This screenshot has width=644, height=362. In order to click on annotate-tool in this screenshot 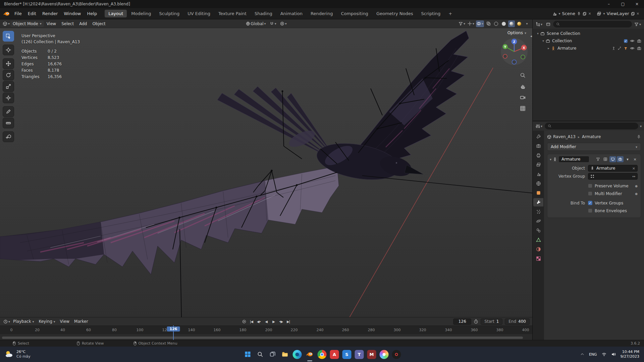, I will do `click(8, 112)`.